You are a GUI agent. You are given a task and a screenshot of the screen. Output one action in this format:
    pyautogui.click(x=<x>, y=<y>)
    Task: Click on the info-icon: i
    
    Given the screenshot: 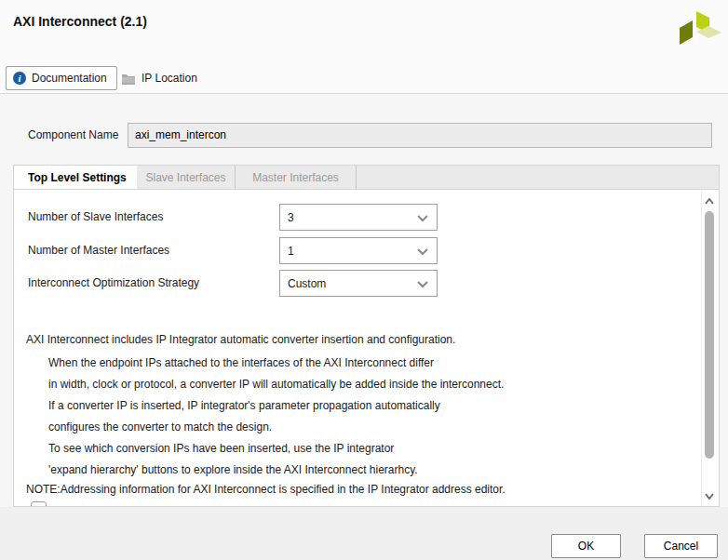 What is the action you would take?
    pyautogui.click(x=20, y=78)
    